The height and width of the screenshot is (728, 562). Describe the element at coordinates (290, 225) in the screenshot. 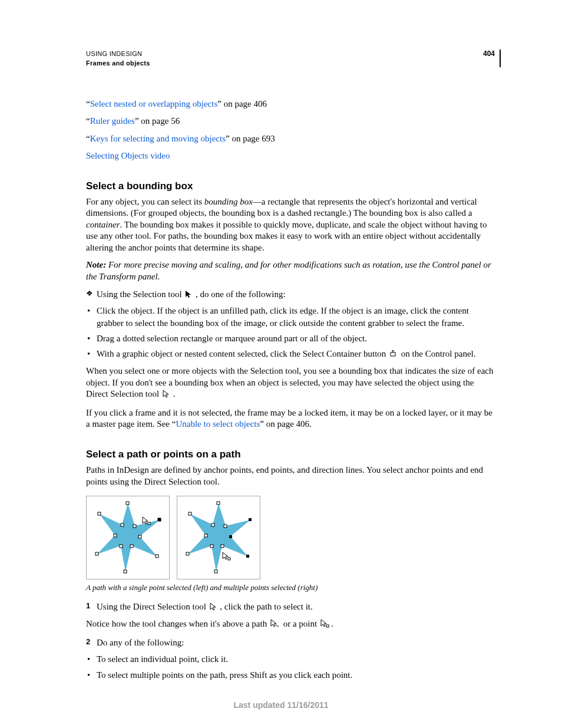

I see `body-text: For any object, you can select its bound…` at that location.